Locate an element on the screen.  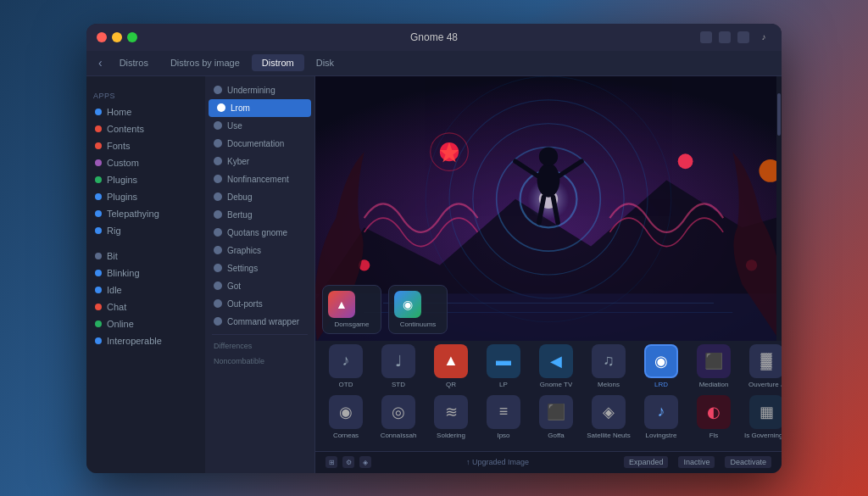
statusbar-right: Expanded Inactive Deactivate is located at coordinates (698, 462).